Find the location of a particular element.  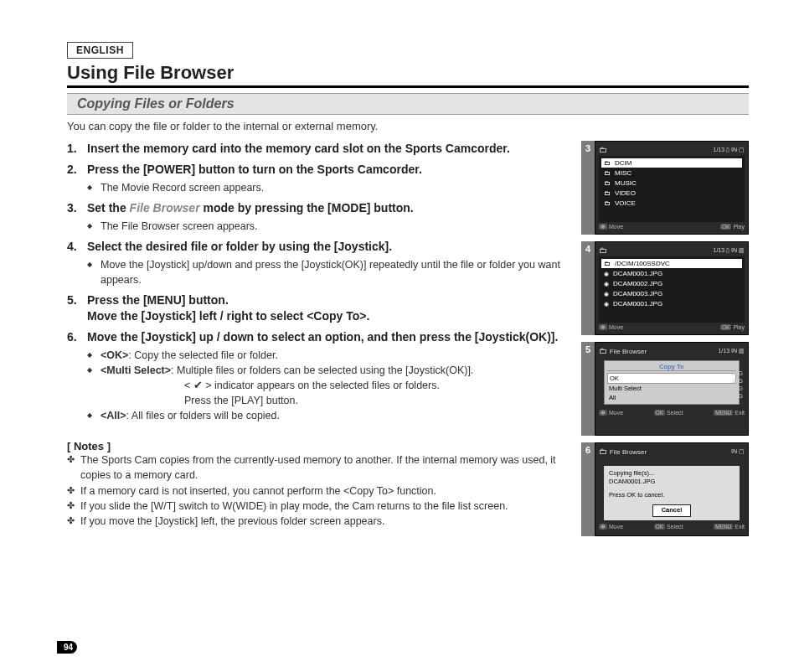

battery-icon: IN ▥ is located at coordinates (738, 351).